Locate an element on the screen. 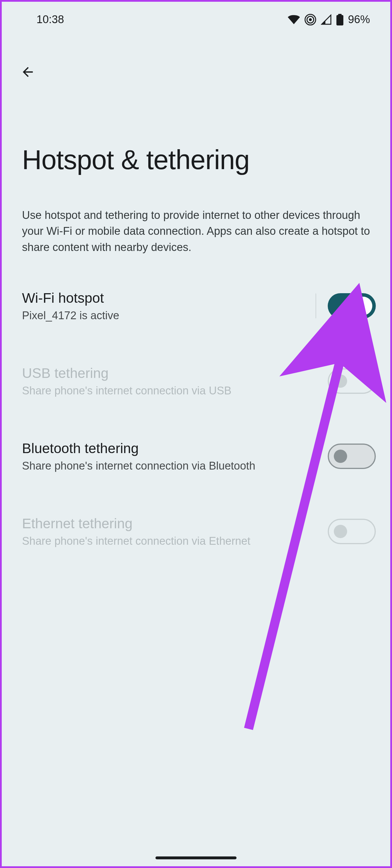 This screenshot has width=392, height=868. back-button is located at coordinates (28, 72).